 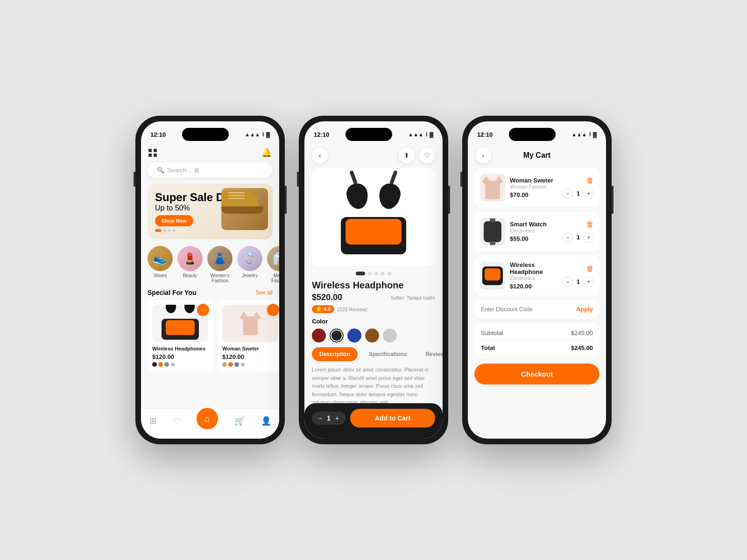 What do you see at coordinates (537, 341) in the screenshot?
I see `order-summary: Subtotal $245.00 Total $245.00` at bounding box center [537, 341].